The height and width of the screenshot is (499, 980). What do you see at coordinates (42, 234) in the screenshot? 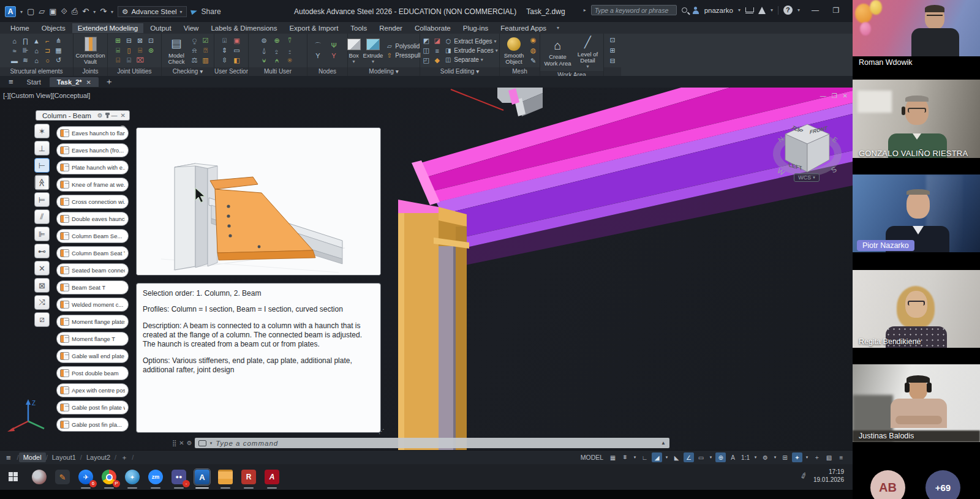
I see `category-plate-icon` at bounding box center [42, 234].